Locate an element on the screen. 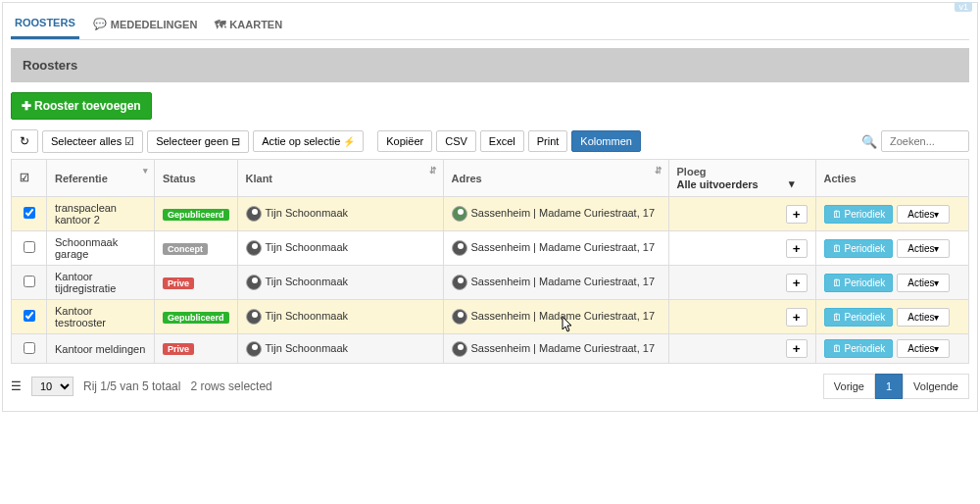  ploeg-filter-select: Alle uitvoerders ▾ is located at coordinates (736, 184).